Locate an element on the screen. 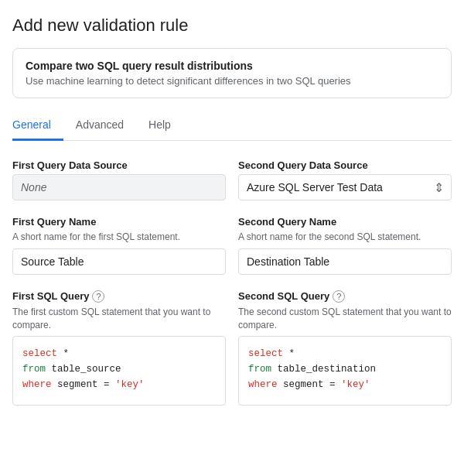 The height and width of the screenshot is (476, 464). first-sql-help-icon: ? is located at coordinates (98, 296).